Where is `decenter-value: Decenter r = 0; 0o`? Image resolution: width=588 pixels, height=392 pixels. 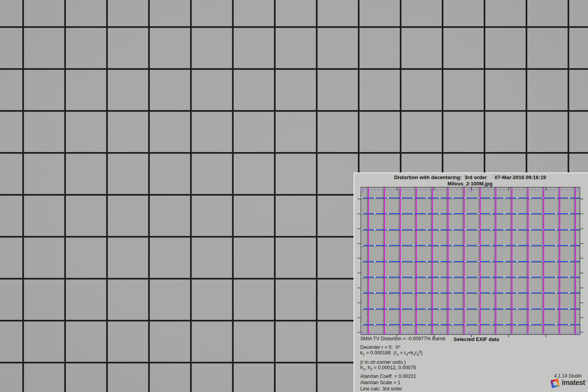
decenter-value: Decenter r = 0; 0o is located at coordinates (380, 348).